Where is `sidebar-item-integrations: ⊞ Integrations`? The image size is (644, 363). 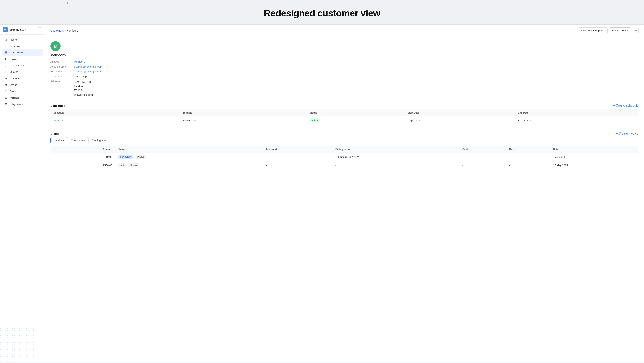 sidebar-item-integrations: ⊞ Integrations is located at coordinates (22, 104).